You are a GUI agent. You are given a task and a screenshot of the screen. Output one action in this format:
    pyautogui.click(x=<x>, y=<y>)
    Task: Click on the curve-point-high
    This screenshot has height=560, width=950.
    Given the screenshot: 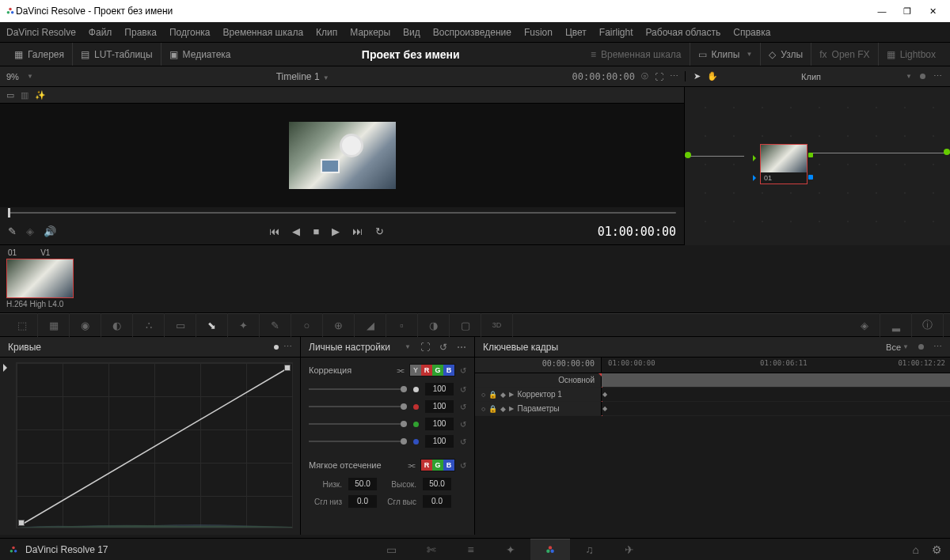 What is the action you would take?
    pyautogui.click(x=287, y=368)
    